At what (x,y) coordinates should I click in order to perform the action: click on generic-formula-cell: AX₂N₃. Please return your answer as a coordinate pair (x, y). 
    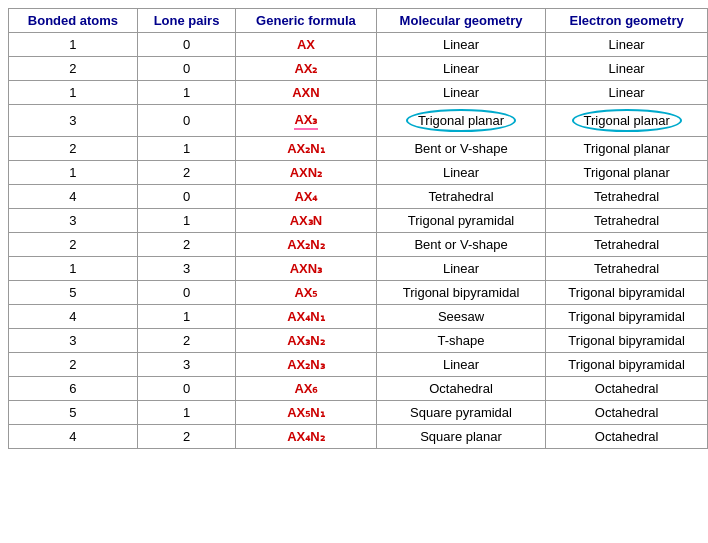
    Looking at the image, I should click on (306, 365).